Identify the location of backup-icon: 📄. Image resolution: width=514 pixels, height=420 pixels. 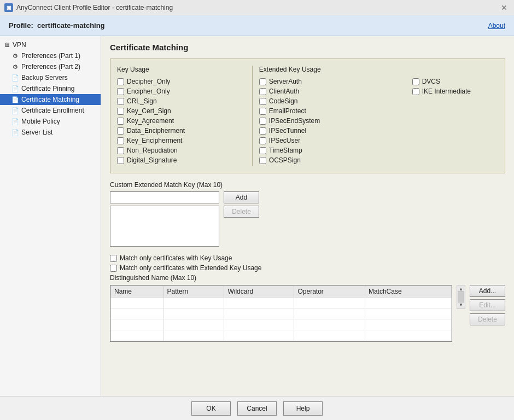
(15, 78).